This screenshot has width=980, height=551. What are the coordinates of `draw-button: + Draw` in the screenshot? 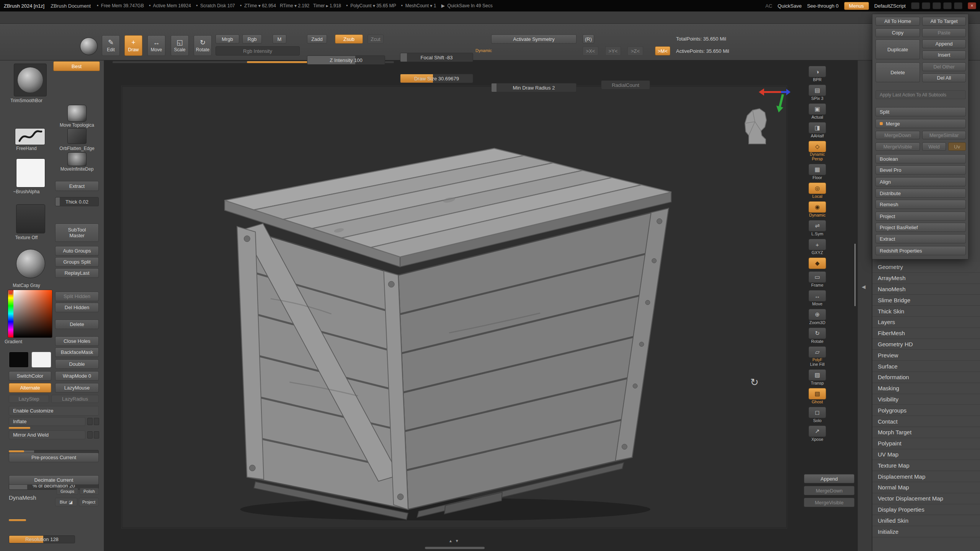 It's located at (133, 46).